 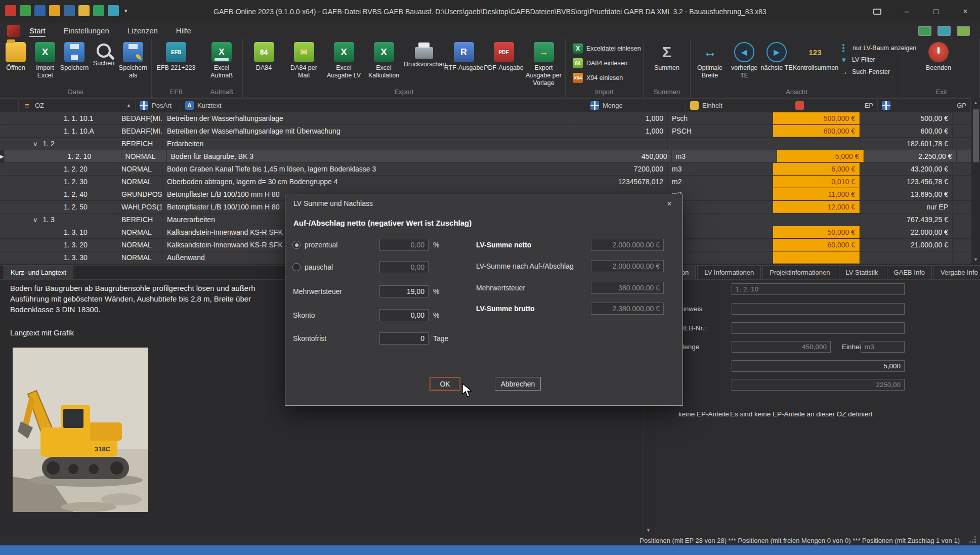 What do you see at coordinates (344, 60) in the screenshot?
I see `excel-ausgabe-lv-button: Excel Ausgabe LV` at bounding box center [344, 60].